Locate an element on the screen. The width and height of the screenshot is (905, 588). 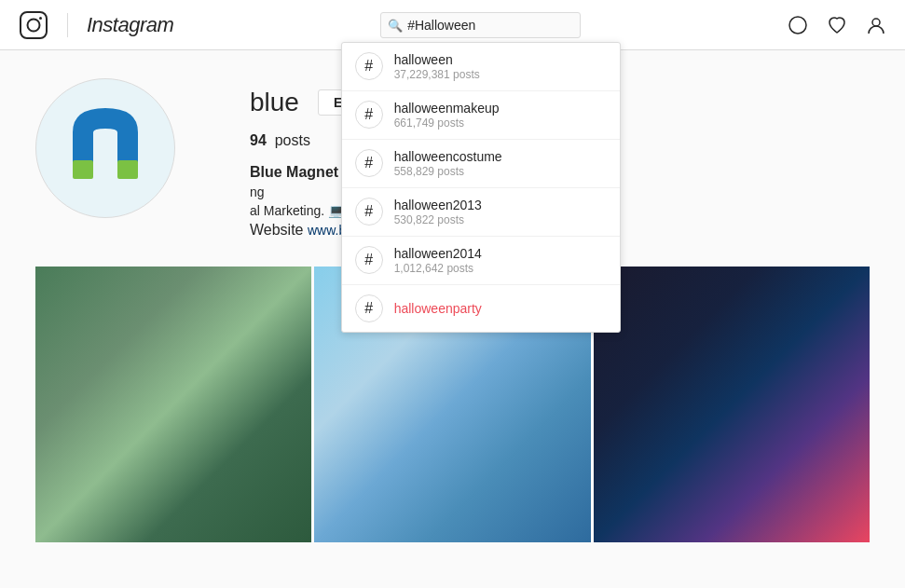
result-info-halloween: halloween 37,229,381 posts is located at coordinates (437, 67).